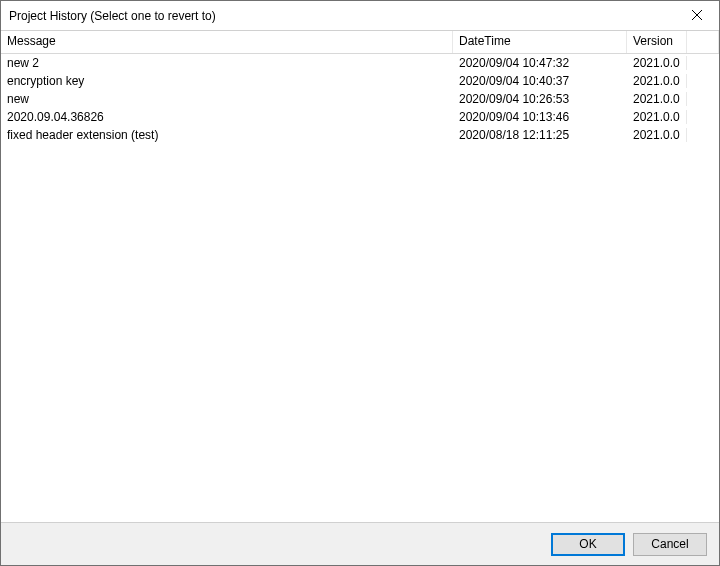  I want to click on column-header-spacer, so click(703, 42).